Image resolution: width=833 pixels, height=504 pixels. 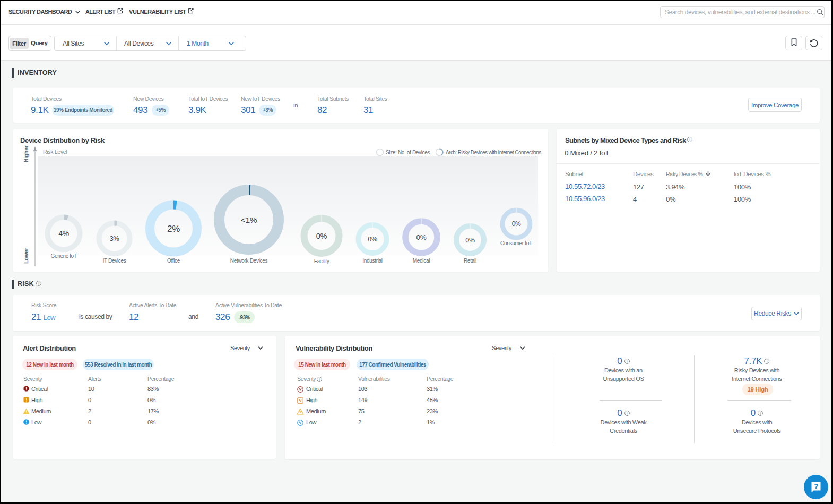 I want to click on svg-text: Network Devices, so click(x=249, y=261).